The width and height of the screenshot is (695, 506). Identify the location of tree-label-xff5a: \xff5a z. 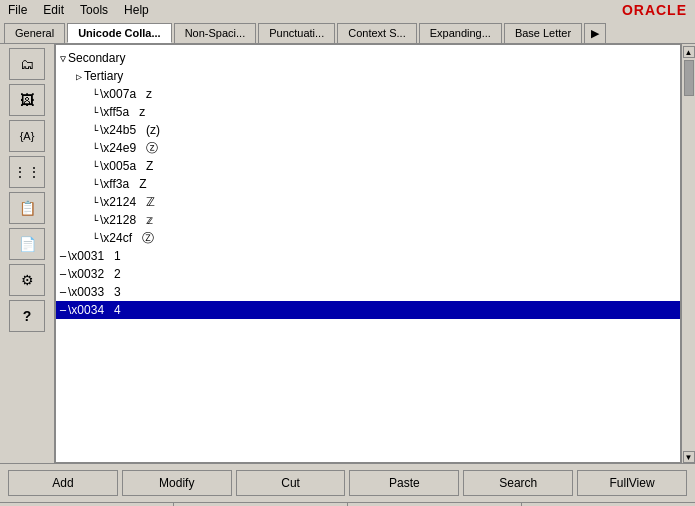
(122, 112).